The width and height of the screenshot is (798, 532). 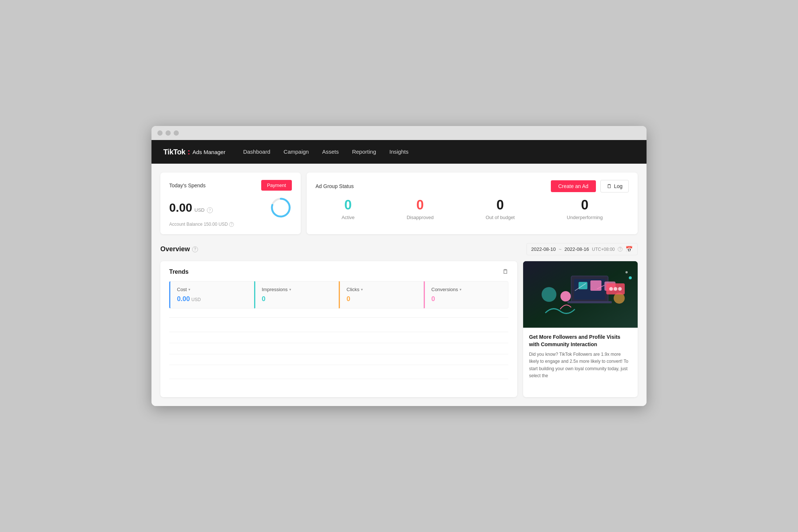 I want to click on overview-main: Trends 🗒 Cost ▾ 0.00USD, so click(x=339, y=329).